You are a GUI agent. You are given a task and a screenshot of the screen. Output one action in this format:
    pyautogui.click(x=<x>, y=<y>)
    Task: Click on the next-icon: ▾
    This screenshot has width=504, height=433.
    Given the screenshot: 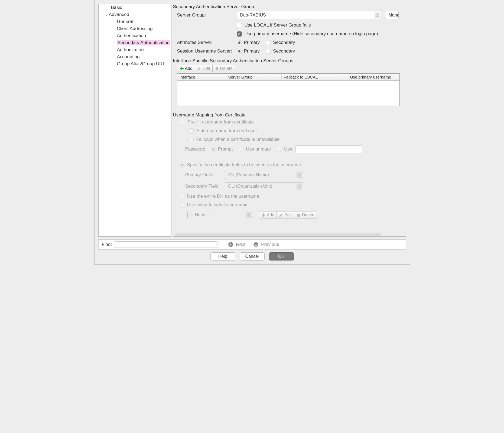 What is the action you would take?
    pyautogui.click(x=231, y=245)
    